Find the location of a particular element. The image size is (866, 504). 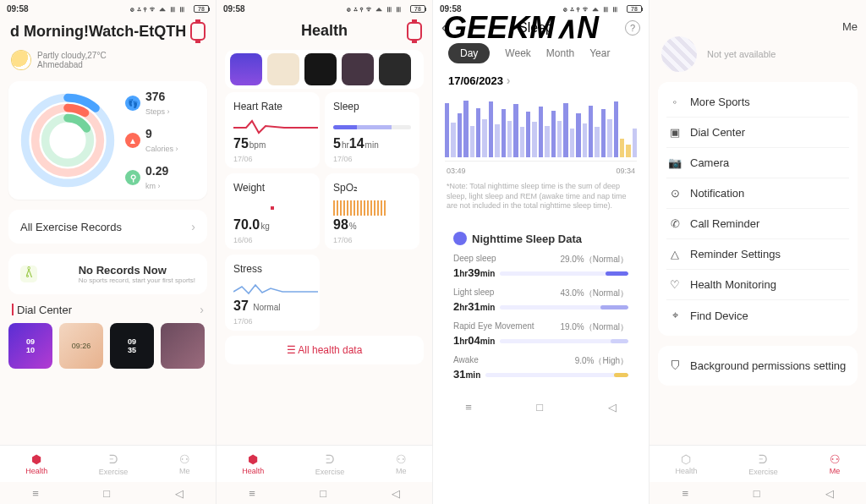

rem-row: Rapid Eye Movement19.0%（Normal） 1hr04min is located at coordinates (541, 334).